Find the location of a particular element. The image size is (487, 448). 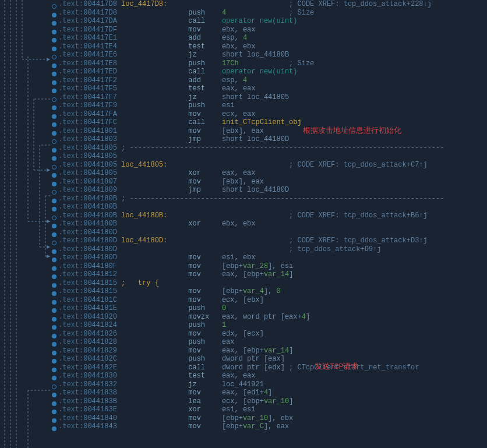

asm-line: .text:0044181E push 0 is located at coordinates (273, 309).